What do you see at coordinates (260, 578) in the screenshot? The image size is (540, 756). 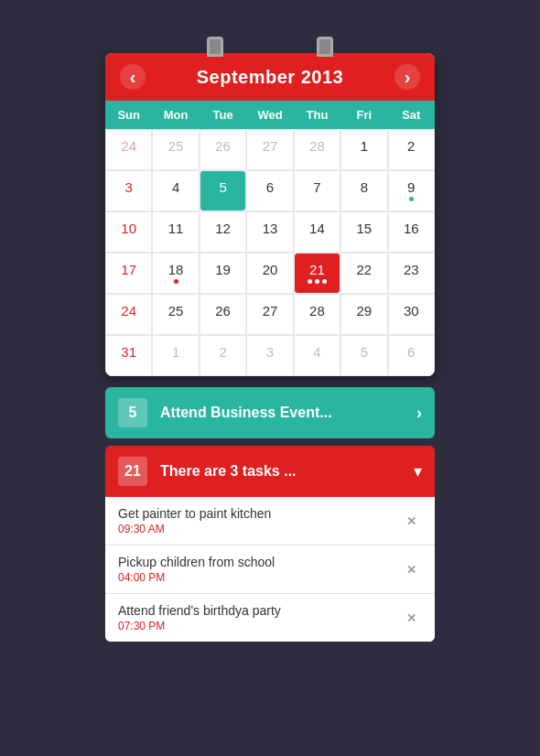 I see `task-time: 04:00 PM` at bounding box center [260, 578].